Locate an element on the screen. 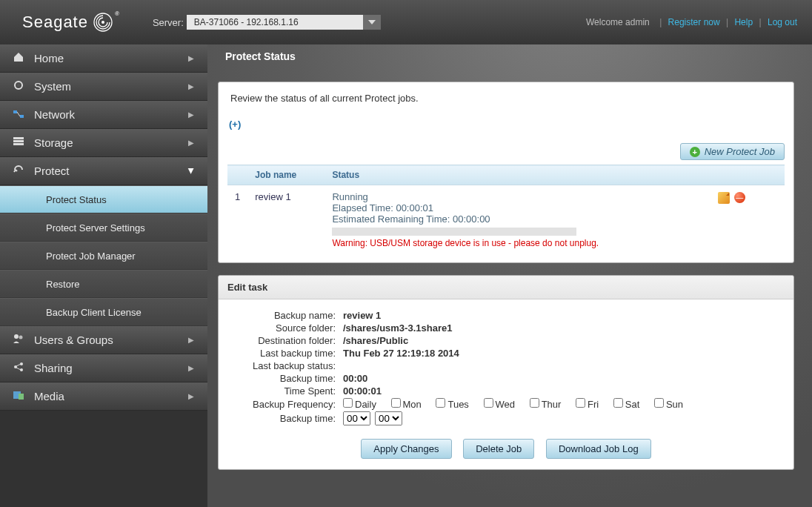 Image resolution: width=812 pixels, height=507 pixels. lbl-time-spent: Time Spent: is located at coordinates (282, 391).